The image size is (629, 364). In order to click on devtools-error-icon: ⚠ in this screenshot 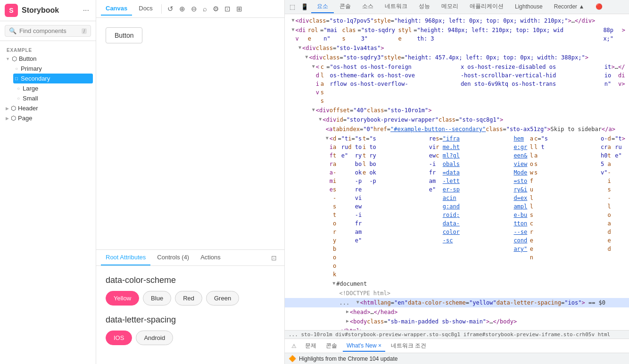, I will do `click(294, 346)`.